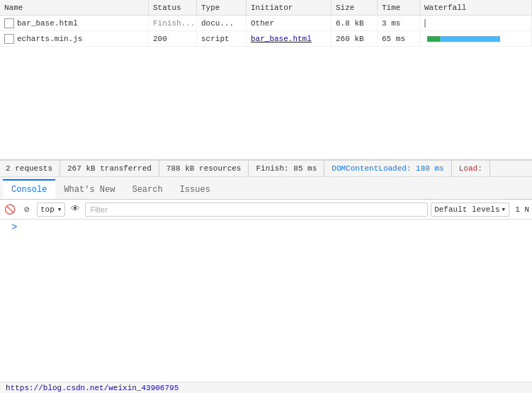 The image size is (532, 393). I want to click on tab-search-label: Search, so click(147, 190).